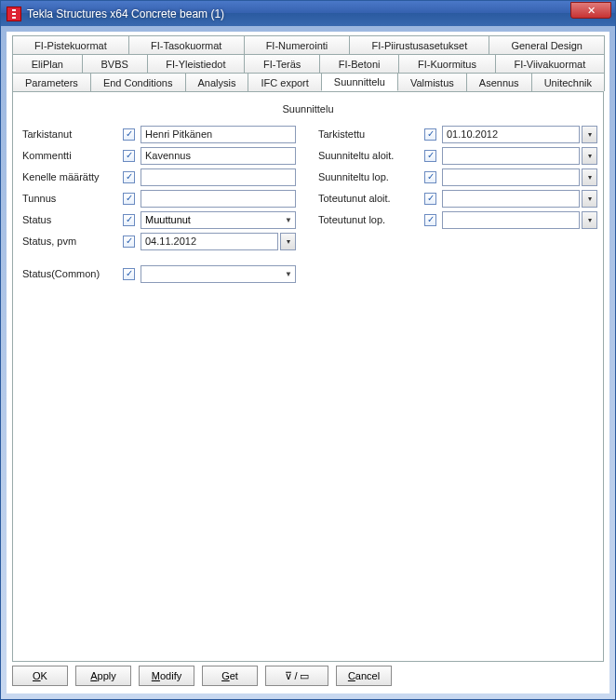  Describe the element at coordinates (511, 156) in the screenshot. I see `input-suun-aloit` at that location.